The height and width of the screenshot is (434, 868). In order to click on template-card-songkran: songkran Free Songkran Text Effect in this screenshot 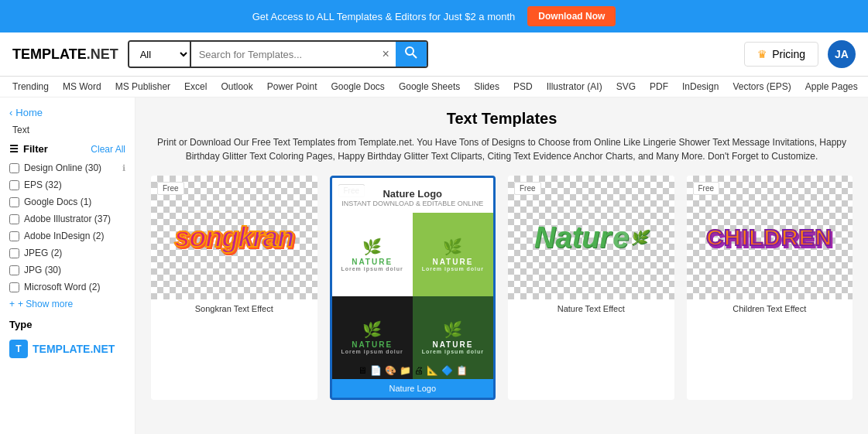, I will do `click(234, 288)`.